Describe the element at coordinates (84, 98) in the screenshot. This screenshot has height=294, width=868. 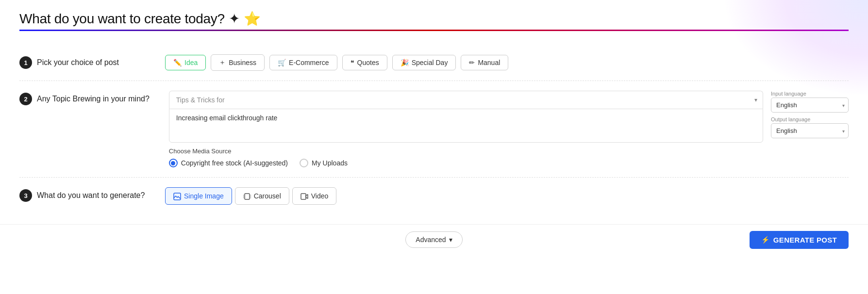
I see `step2-label: 2 Any Topic Brewing in your mind?` at that location.